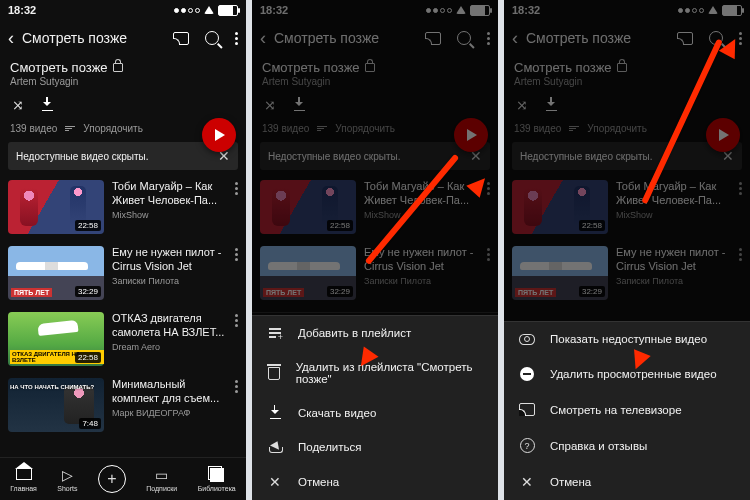 Image resolution: width=750 pixels, height=500 pixels. What do you see at coordinates (170, 413) in the screenshot?
I see `channel-name: Марк ВИДЕОГРАФ` at bounding box center [170, 413].